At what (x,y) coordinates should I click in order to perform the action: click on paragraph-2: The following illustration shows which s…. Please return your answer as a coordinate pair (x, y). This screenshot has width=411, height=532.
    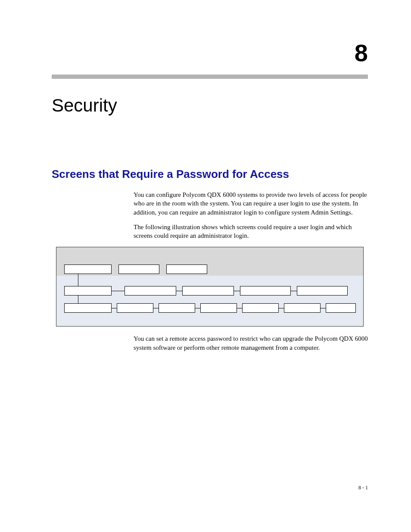
    Looking at the image, I should click on (251, 232).